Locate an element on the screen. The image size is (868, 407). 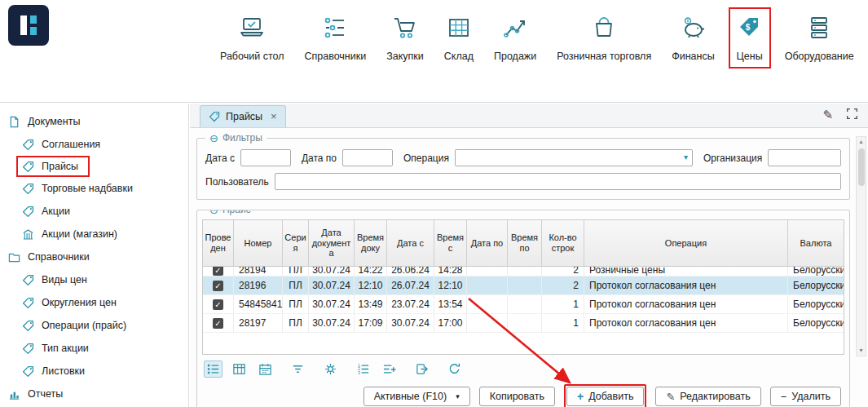
active-filter-select: Активные (F10) ▾ is located at coordinates (417, 396).